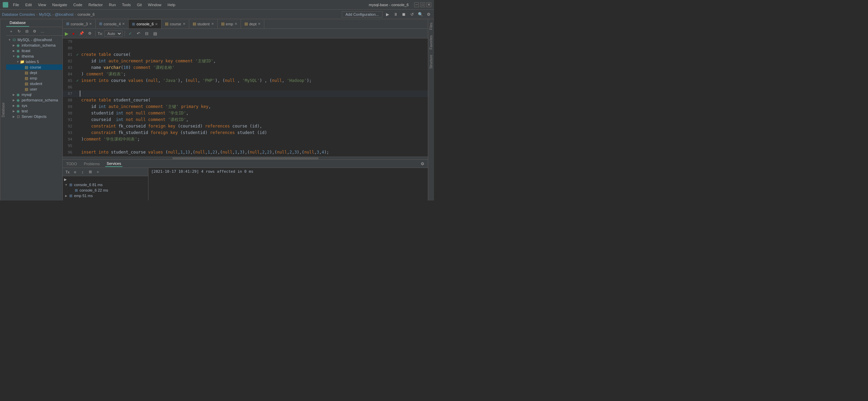 The height and width of the screenshot is (401, 868). What do you see at coordinates (288, 184) in the screenshot?
I see `services-output: [2021-10-17 10:41:29] 4 rows affected in…` at bounding box center [288, 184].